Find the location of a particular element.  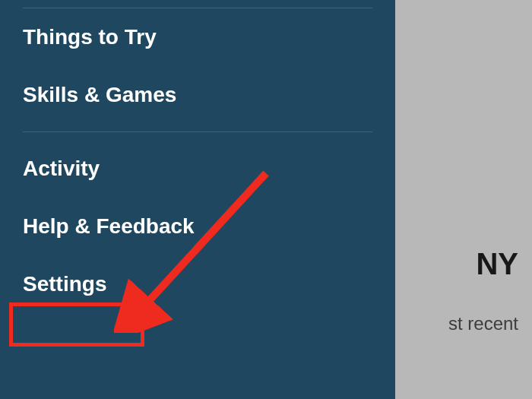

sidebar-item-label: Skills & Games is located at coordinates (100, 94).